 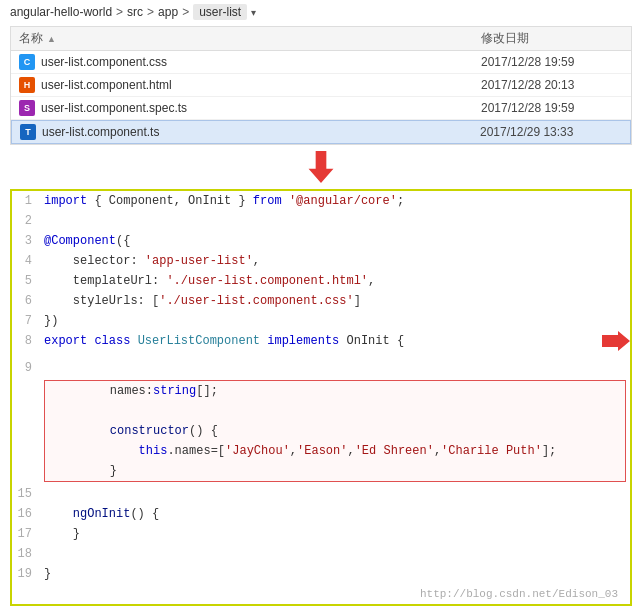 I want to click on code-line-7: 7}), so click(x=321, y=321).